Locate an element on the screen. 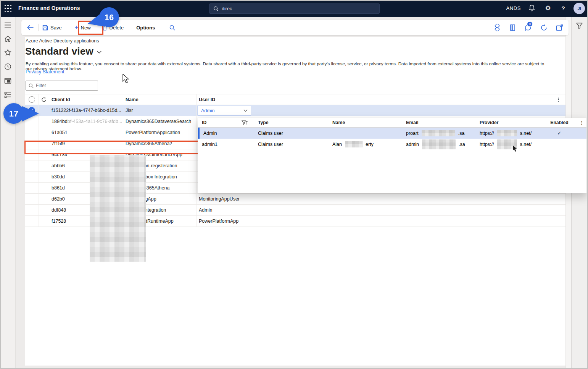 Image resolution: width=588 pixels, height=369 pixels. client-id-cell: 7f15f9 is located at coordinates (86, 144).